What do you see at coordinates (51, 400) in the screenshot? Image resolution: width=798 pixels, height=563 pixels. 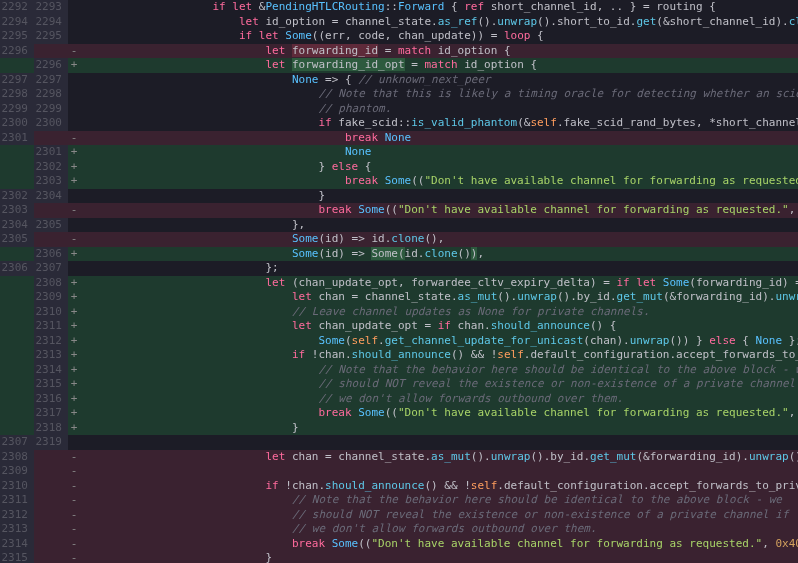 I see `line-number-new: 2316` at bounding box center [51, 400].